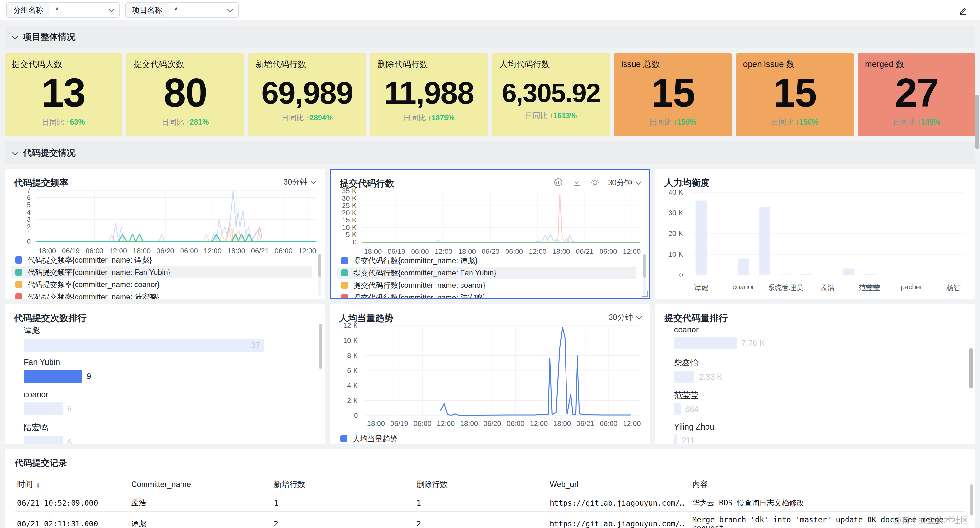 The height and width of the screenshot is (528, 980). I want to click on hbar-row: Fan Yubin9, so click(160, 373).